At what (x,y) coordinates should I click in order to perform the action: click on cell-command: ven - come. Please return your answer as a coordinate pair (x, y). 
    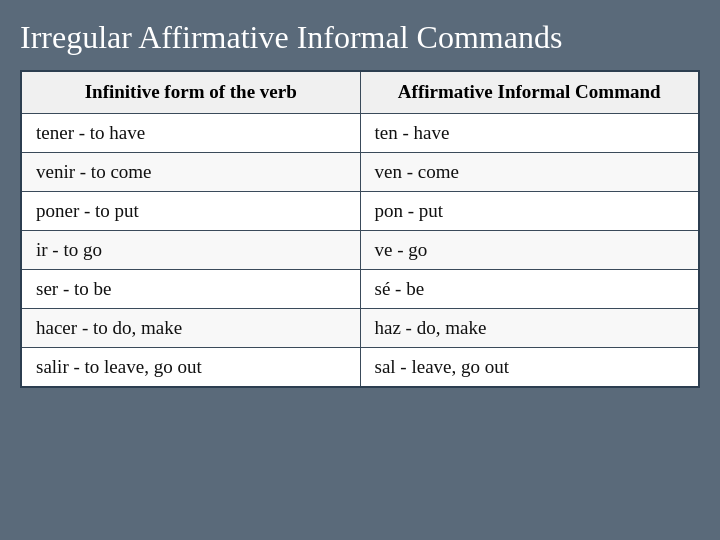
    Looking at the image, I should click on (530, 172).